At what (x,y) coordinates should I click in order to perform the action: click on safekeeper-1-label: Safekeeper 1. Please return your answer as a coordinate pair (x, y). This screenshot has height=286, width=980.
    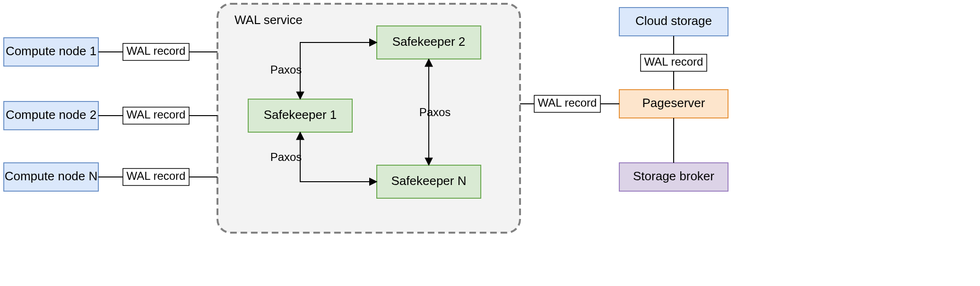
    Looking at the image, I should click on (301, 115).